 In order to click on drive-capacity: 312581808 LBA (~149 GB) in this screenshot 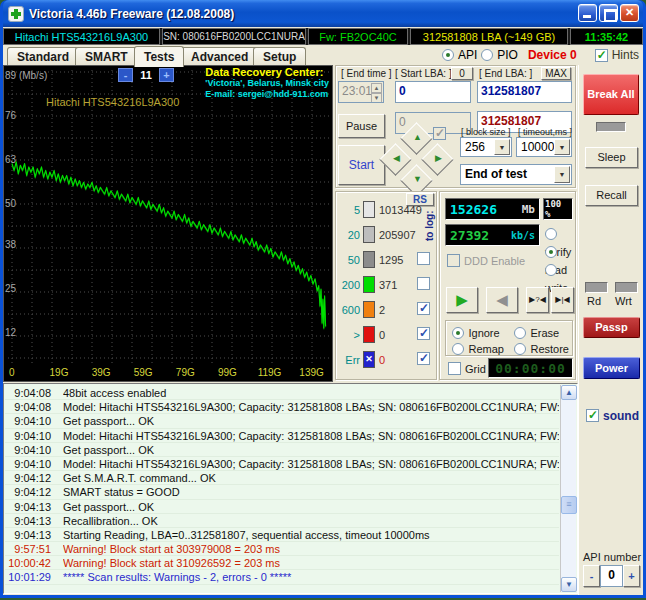, I will do `click(489, 36)`.